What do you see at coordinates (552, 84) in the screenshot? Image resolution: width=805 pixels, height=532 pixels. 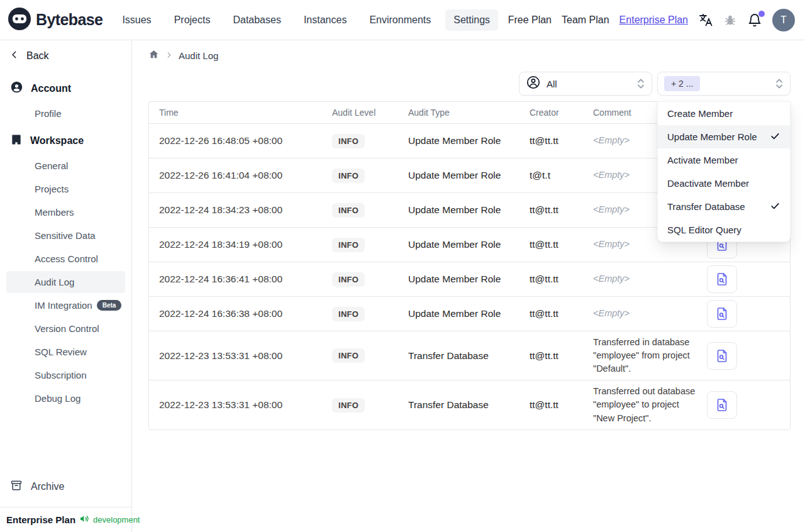 I see `creator-filter-value: All` at bounding box center [552, 84].